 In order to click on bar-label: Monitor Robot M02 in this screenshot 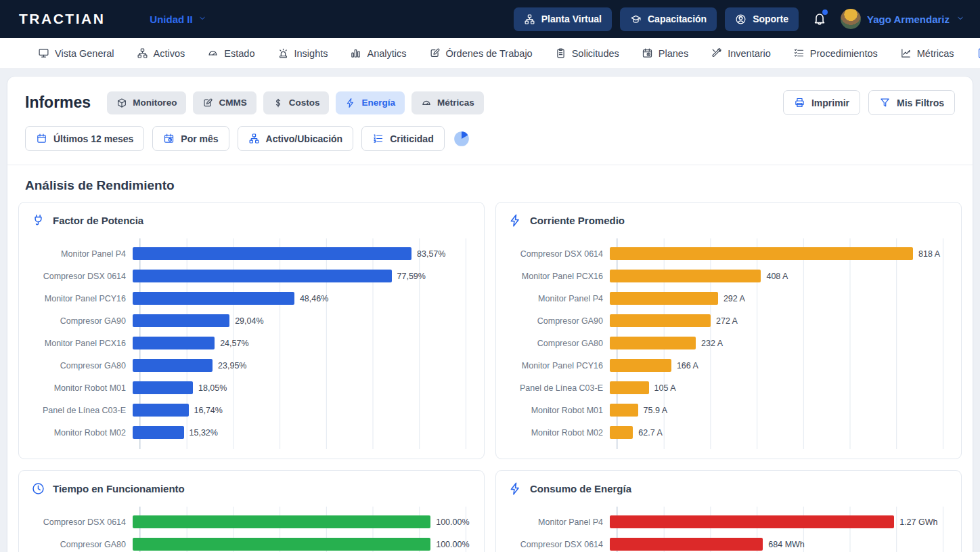, I will do `click(559, 433)`.